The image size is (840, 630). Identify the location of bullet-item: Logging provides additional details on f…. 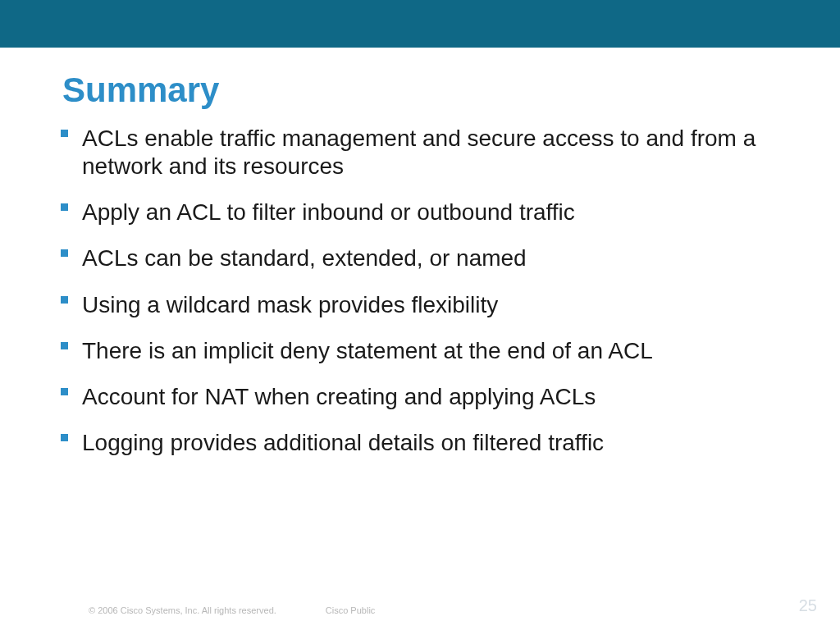
(420, 443).